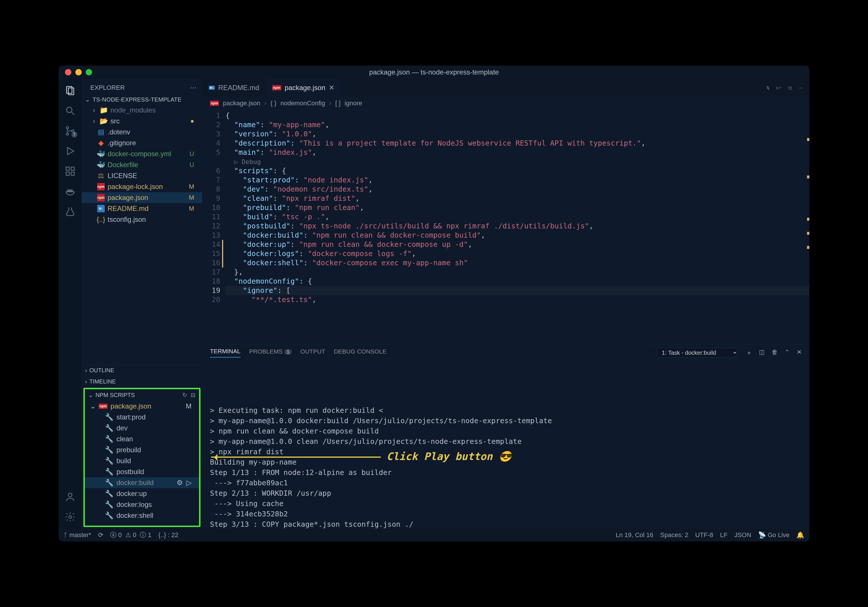  I want to click on file-tree-item: ▤.dotenv, so click(142, 132).